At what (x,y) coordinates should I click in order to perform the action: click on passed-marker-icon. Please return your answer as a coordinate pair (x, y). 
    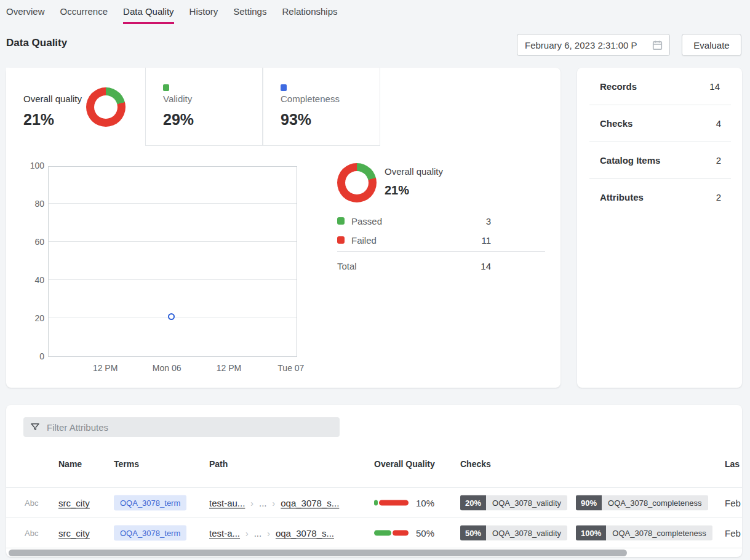
    Looking at the image, I should click on (341, 221).